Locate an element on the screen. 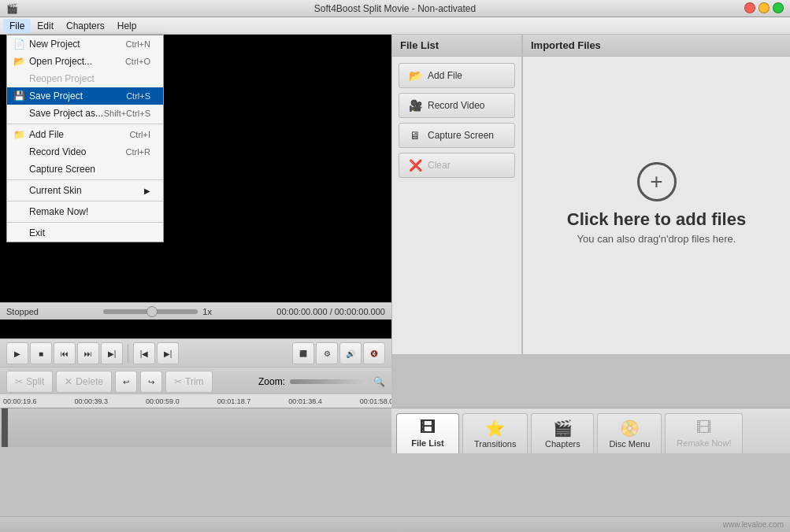 The width and height of the screenshot is (790, 532). window-title: Soft4Boost Split Movie - Non-activated is located at coordinates (395, 9).